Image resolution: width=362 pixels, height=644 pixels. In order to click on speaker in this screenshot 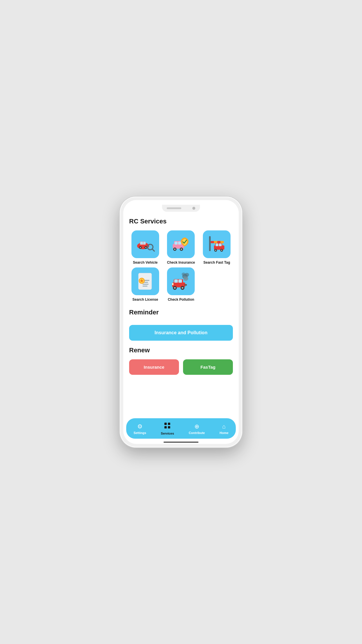, I will do `click(174, 208)`.